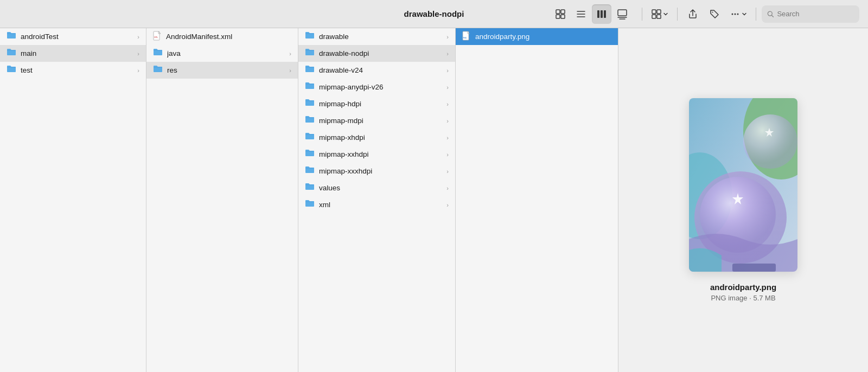 The height and width of the screenshot is (372, 868). I want to click on share-button, so click(693, 14).